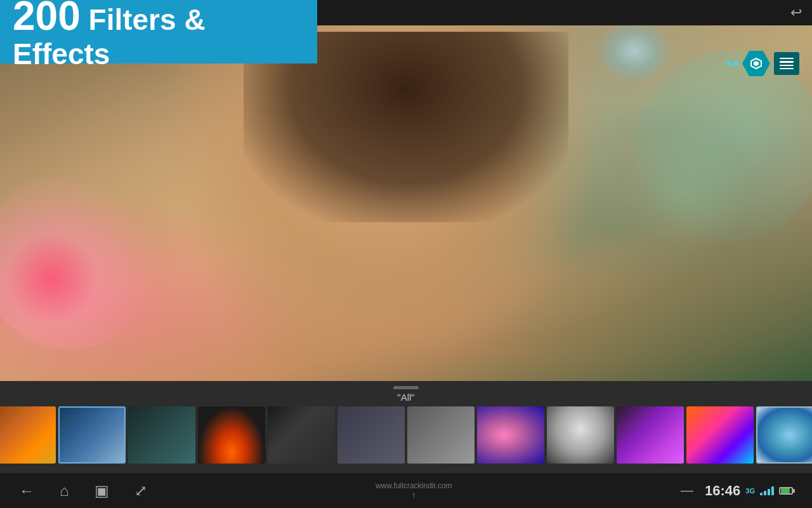 The image size is (812, 508). What do you see at coordinates (737, 491) in the screenshot?
I see `nav-right-group: — 16:46 3G` at bounding box center [737, 491].